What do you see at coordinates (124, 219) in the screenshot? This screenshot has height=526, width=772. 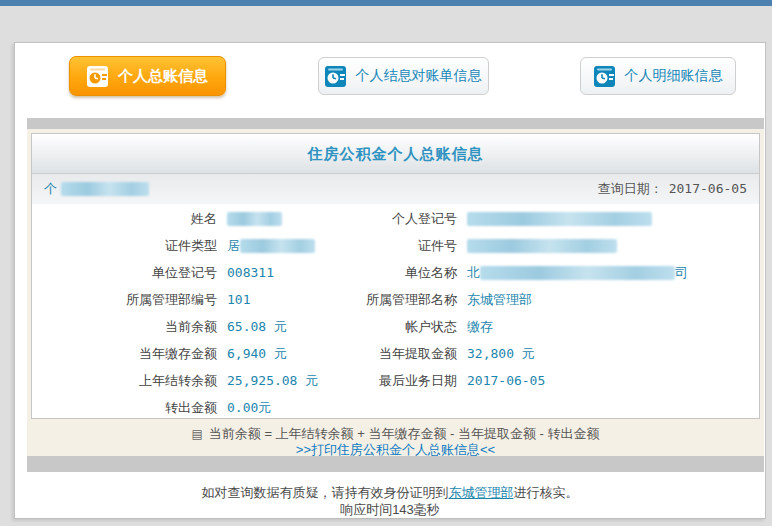 I see `field-label: 姓名` at bounding box center [124, 219].